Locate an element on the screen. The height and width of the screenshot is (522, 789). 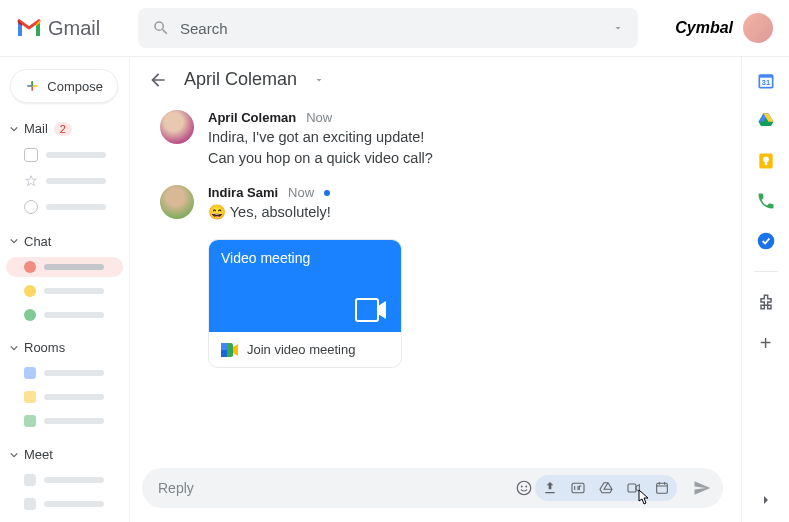
gif-icon is located at coordinates (578, 488).